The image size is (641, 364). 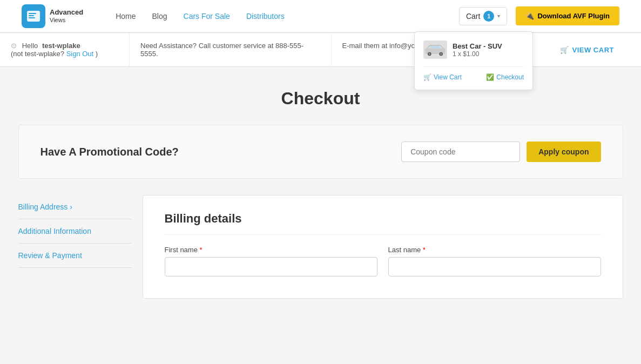 What do you see at coordinates (593, 50) in the screenshot?
I see `view-cart-text: VIEW CART` at bounding box center [593, 50].